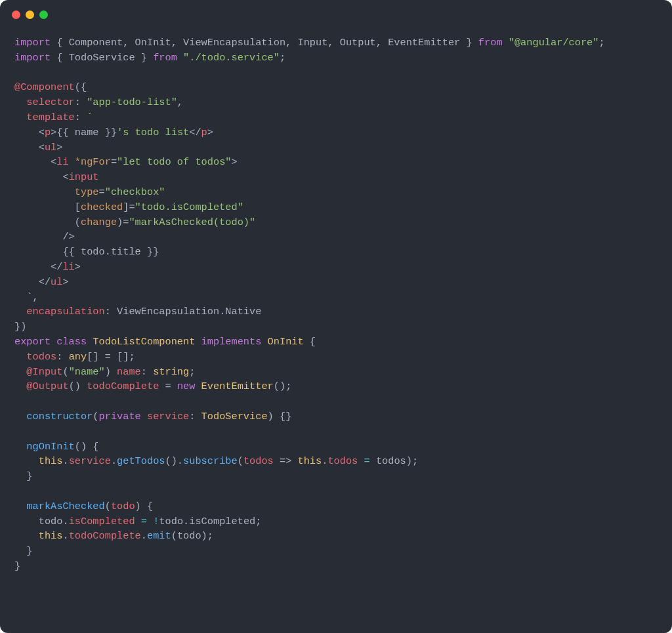  Describe the element at coordinates (153, 417) in the screenshot. I see `line-constructor: constructor(private service: TodoService…` at that location.